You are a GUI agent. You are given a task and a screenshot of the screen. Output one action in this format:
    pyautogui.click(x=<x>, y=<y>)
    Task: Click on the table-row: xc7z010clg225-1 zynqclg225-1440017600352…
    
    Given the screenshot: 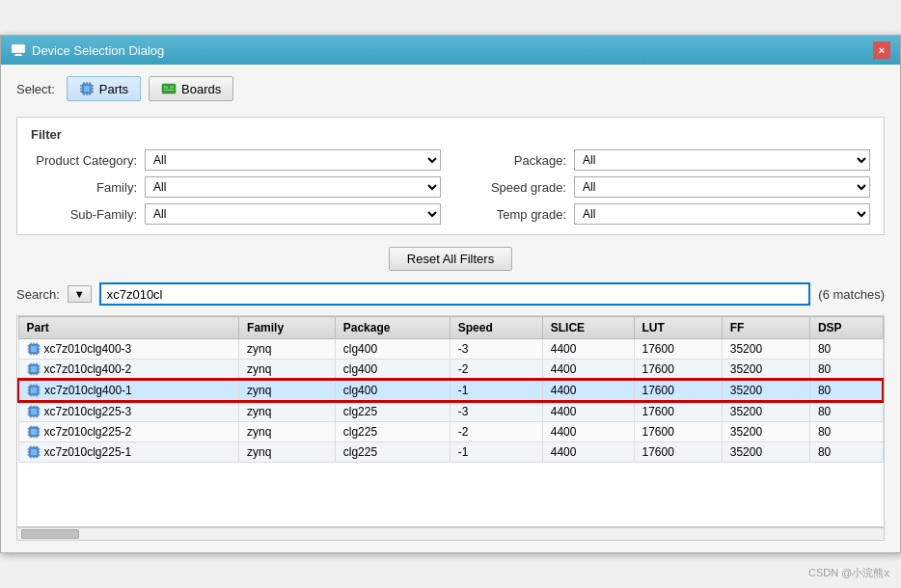 What is the action you would take?
    pyautogui.click(x=450, y=453)
    